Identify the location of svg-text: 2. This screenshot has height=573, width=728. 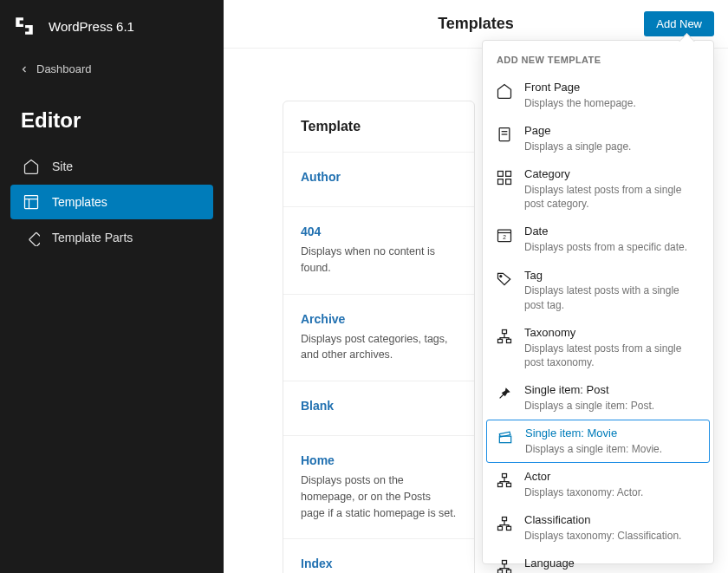
(504, 238).